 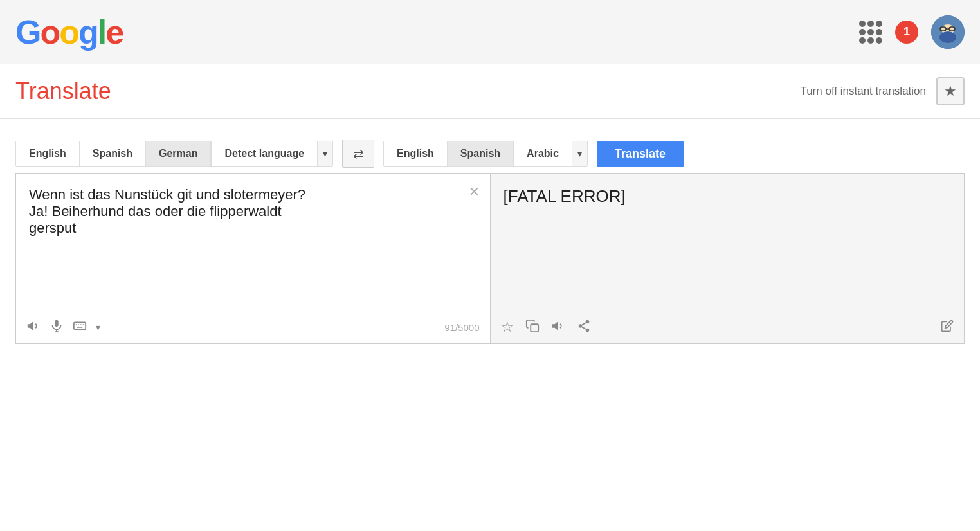 I want to click on source-lang-spanish: Spanish, so click(x=113, y=154).